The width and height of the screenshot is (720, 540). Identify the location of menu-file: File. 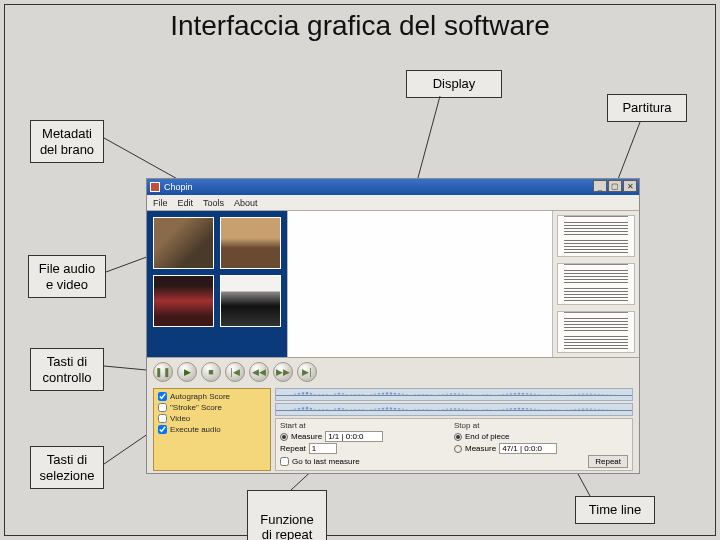
(160, 203).